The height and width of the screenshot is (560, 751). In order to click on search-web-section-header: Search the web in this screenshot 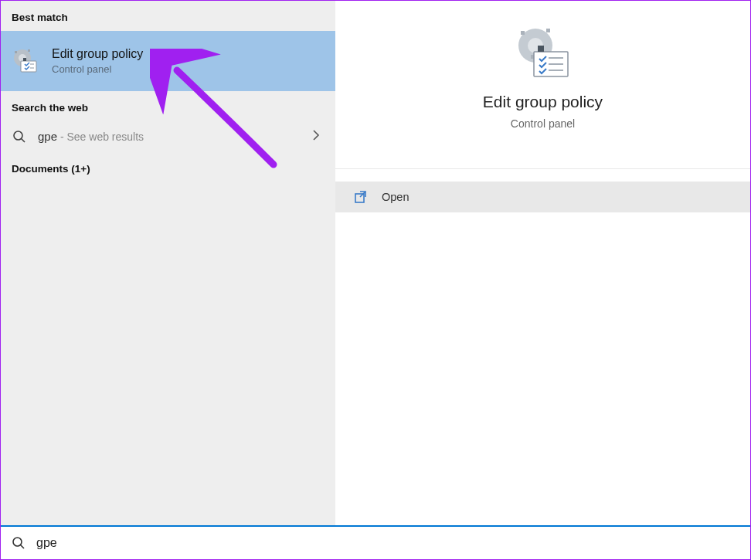, I will do `click(168, 107)`.